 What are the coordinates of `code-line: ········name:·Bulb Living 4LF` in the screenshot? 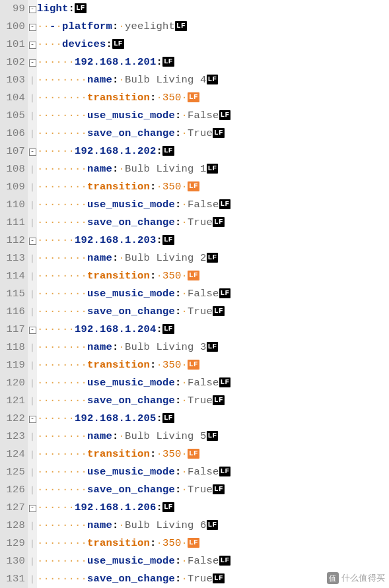 It's located at (213, 81).